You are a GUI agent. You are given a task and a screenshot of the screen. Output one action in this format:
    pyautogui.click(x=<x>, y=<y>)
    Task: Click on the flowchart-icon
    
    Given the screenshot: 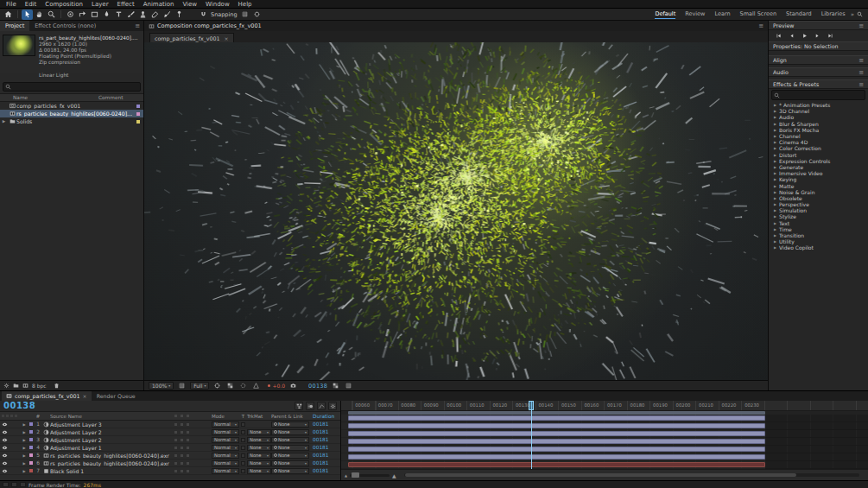 What is the action you would take?
    pyautogui.click(x=299, y=406)
    